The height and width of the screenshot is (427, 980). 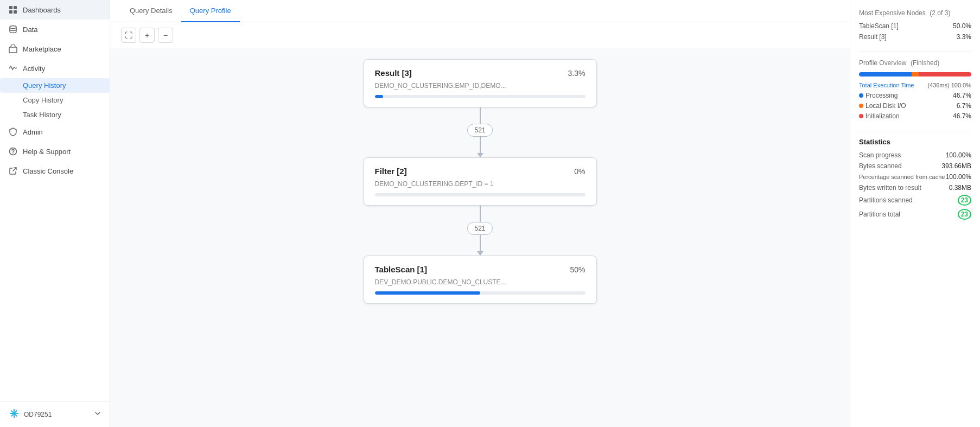 What do you see at coordinates (962, 26) in the screenshot?
I see `expensive-value-0: 50.0%` at bounding box center [962, 26].